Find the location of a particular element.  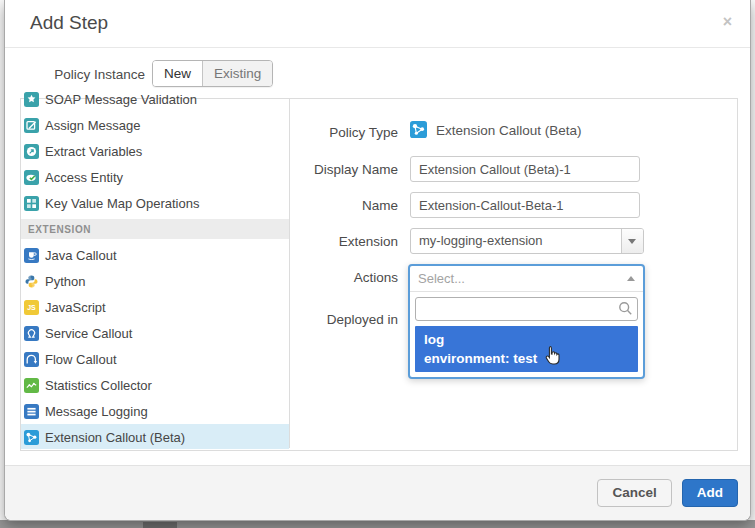

statistics-collector-icon is located at coordinates (32, 386).